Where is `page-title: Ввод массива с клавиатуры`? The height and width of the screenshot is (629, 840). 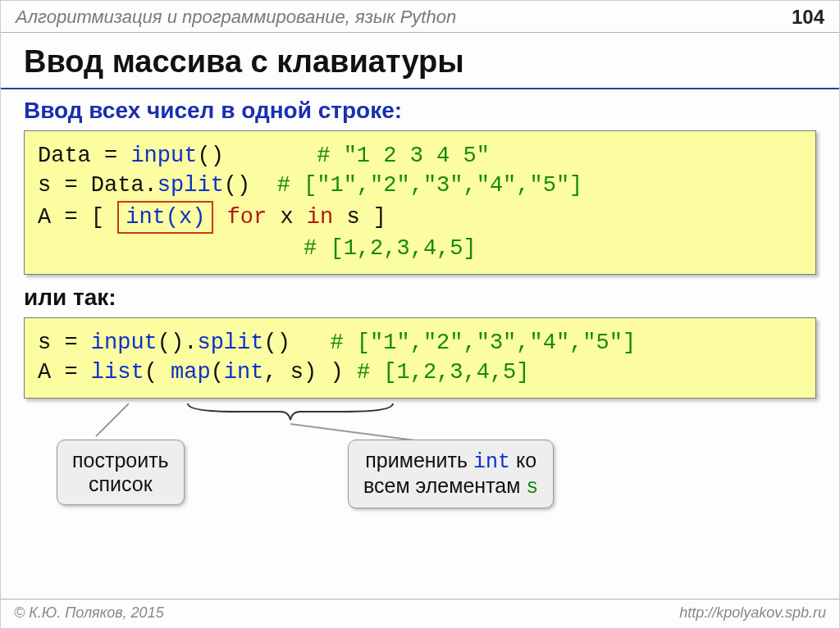
page-title: Ввод массива с клавиатуры is located at coordinates (420, 61).